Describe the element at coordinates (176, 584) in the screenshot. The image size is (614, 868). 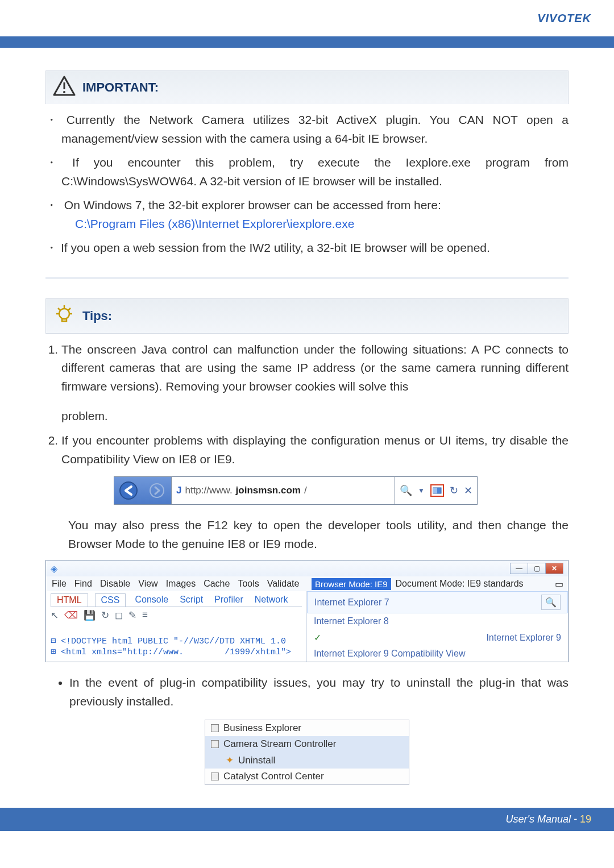
I see `devtools-menubar: File Find Disable View Images Cache Tool…` at that location.